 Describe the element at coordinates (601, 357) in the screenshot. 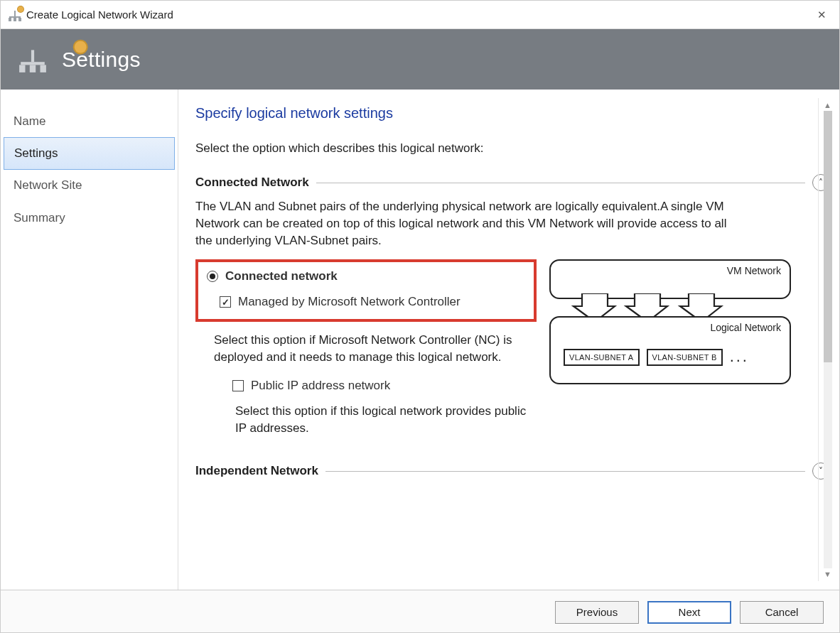

I see `diagram-vlan-a: VLAN-SUBNET A` at that location.